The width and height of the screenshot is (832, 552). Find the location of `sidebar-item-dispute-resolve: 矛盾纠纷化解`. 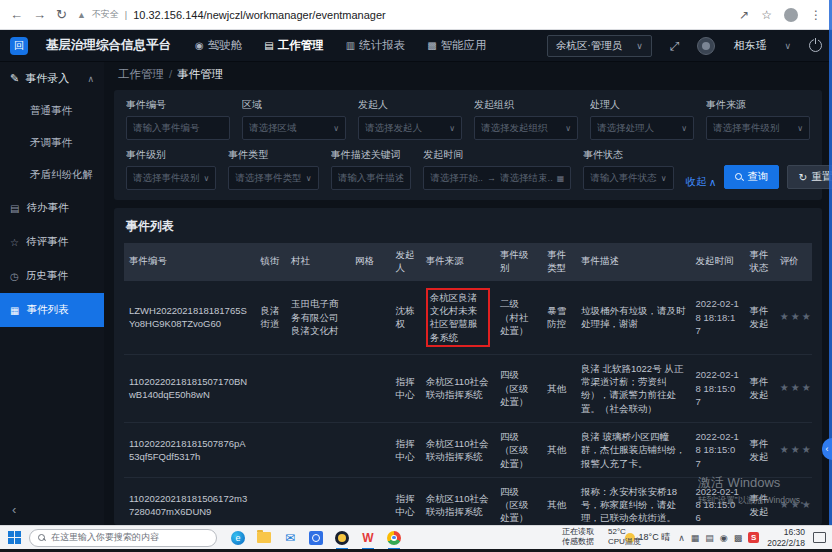

sidebar-item-dispute-resolve: 矛盾纠纷化解 is located at coordinates (52, 175).